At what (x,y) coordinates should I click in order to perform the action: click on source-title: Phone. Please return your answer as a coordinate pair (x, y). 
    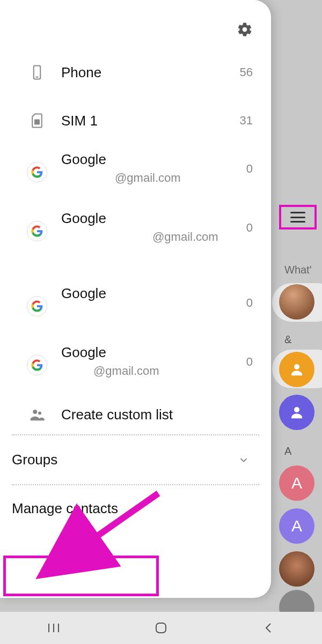
    Looking at the image, I should click on (148, 73).